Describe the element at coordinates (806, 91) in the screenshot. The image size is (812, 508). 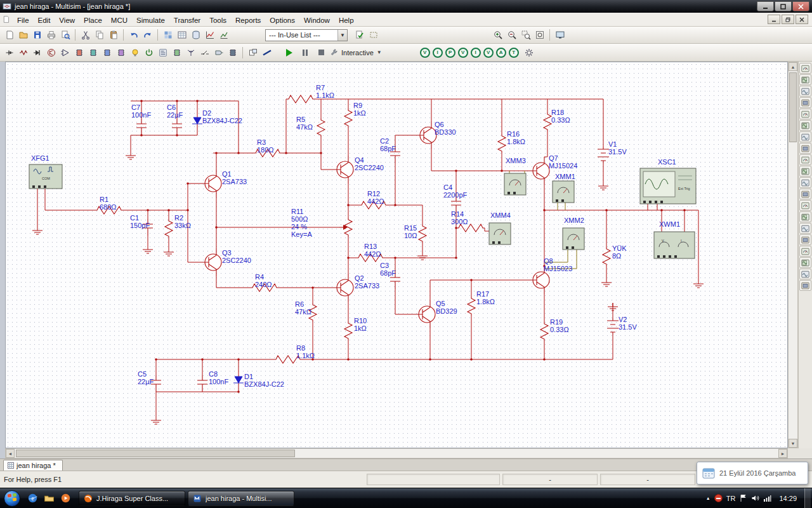
I see `wattmeter-instrument-icon` at that location.